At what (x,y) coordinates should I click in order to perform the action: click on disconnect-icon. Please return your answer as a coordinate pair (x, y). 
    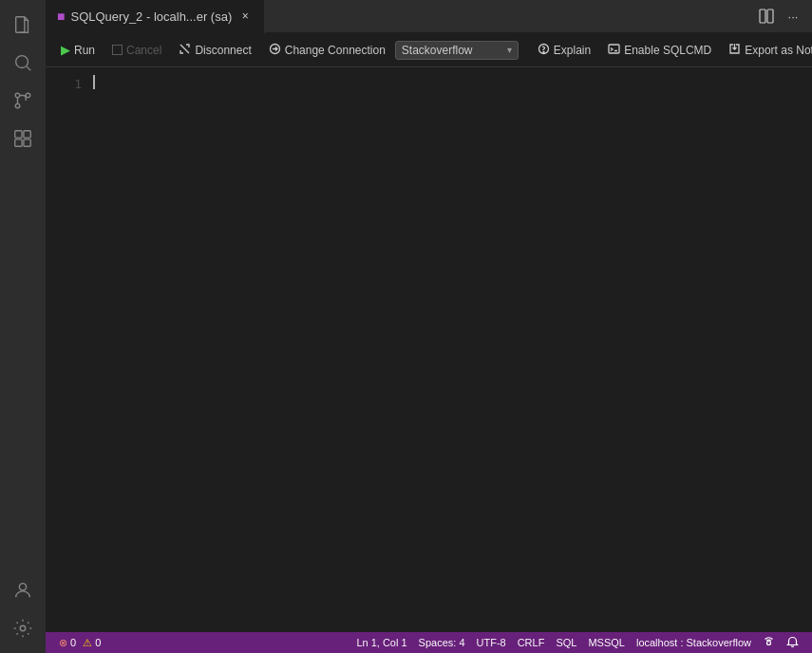
    Looking at the image, I should click on (184, 50).